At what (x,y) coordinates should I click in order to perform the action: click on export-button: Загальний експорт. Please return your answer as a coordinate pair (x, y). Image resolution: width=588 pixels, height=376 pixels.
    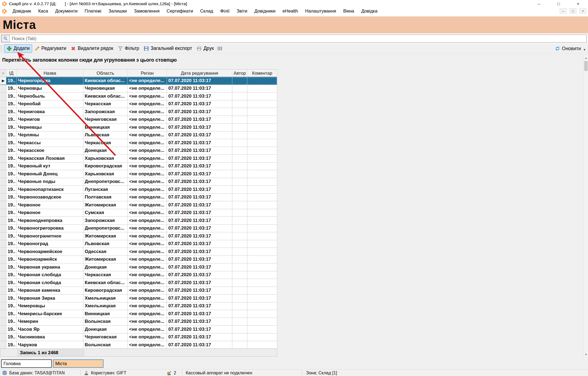
    Looking at the image, I should click on (168, 49).